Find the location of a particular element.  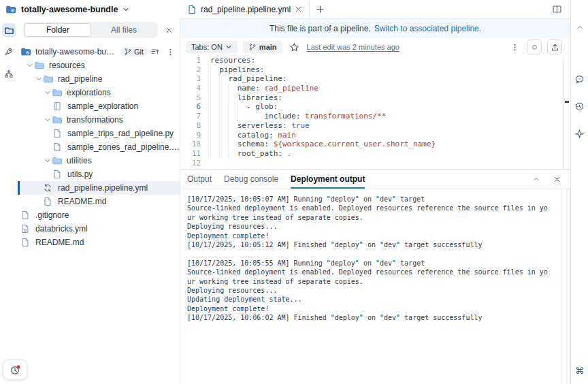

line-number: 10 is located at coordinates (195, 144).